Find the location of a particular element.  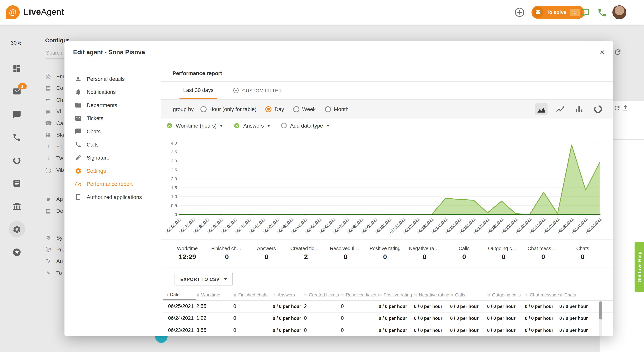

stat-created-tickets: Created tickets2 is located at coordinates (306, 253).